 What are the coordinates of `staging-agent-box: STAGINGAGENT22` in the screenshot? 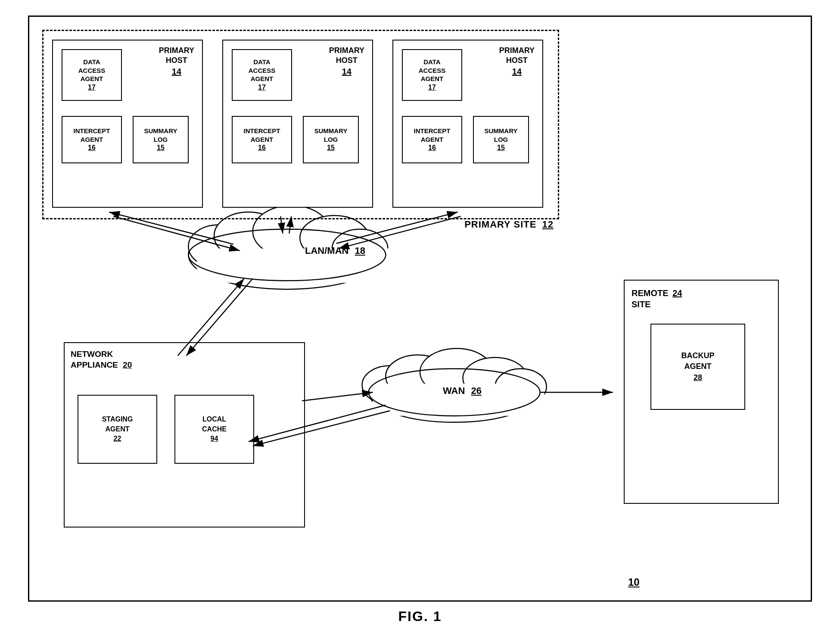 It's located at (117, 429).